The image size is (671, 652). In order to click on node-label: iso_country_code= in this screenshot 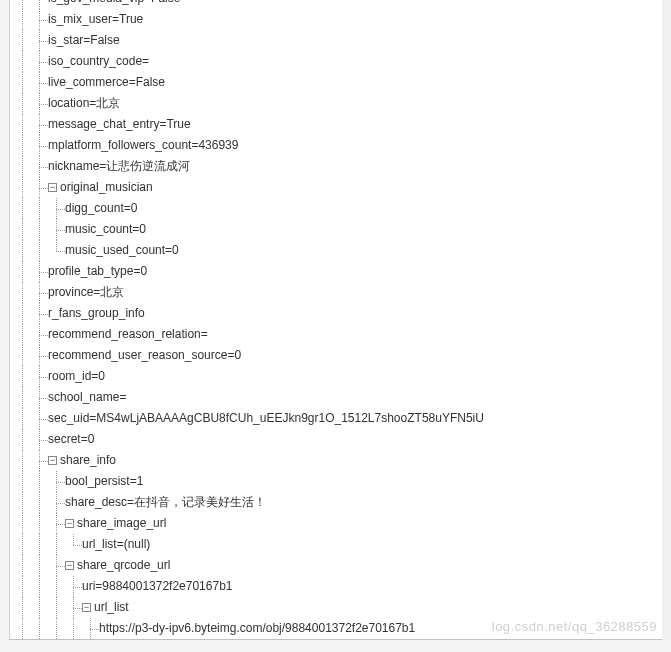, I will do `click(98, 62)`.